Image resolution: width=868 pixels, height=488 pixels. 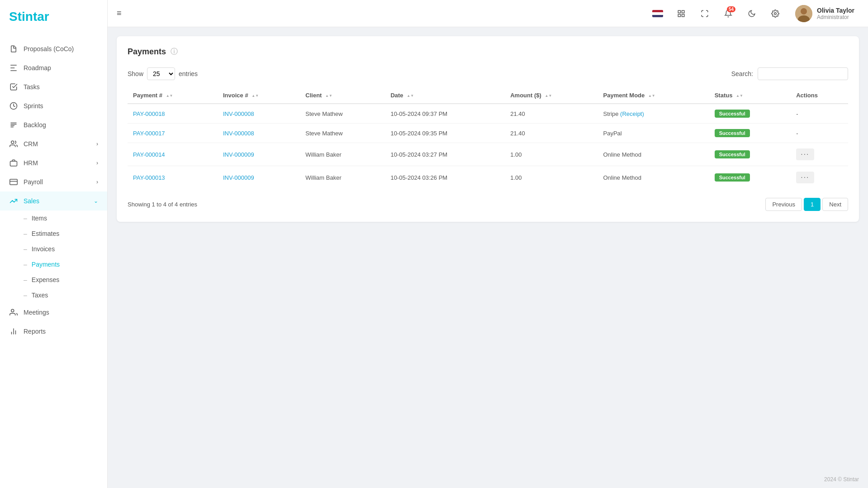 What do you see at coordinates (14, 163) in the screenshot?
I see `hrm-icon` at bounding box center [14, 163].